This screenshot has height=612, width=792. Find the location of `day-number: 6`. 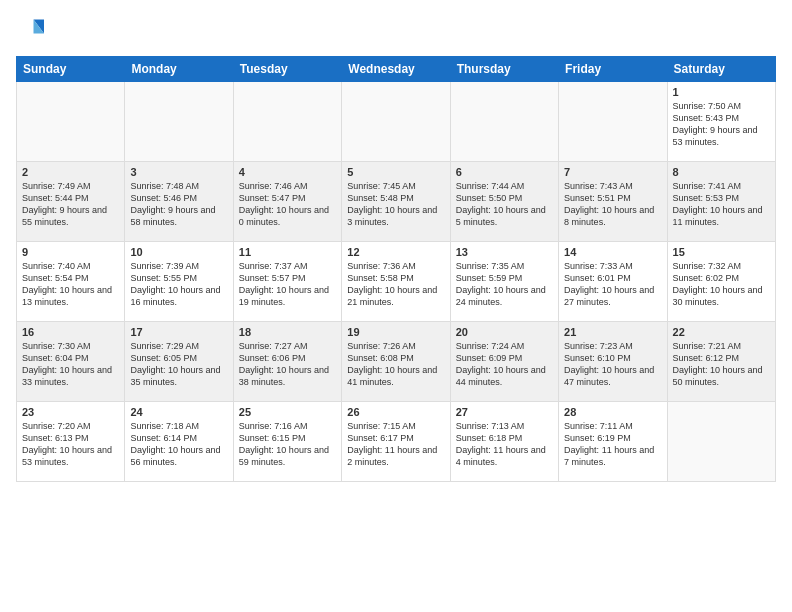

day-number: 6 is located at coordinates (504, 172).